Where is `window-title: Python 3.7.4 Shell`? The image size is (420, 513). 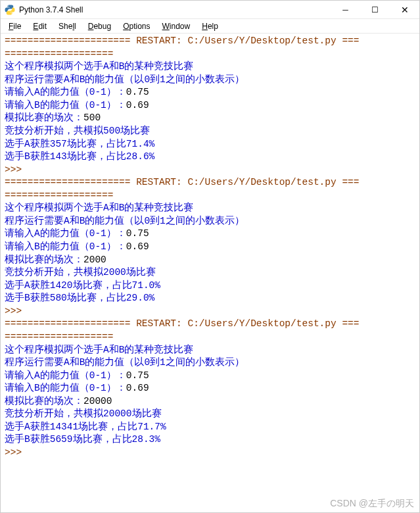 window-title: Python 3.7.4 Shell is located at coordinates (175, 10).